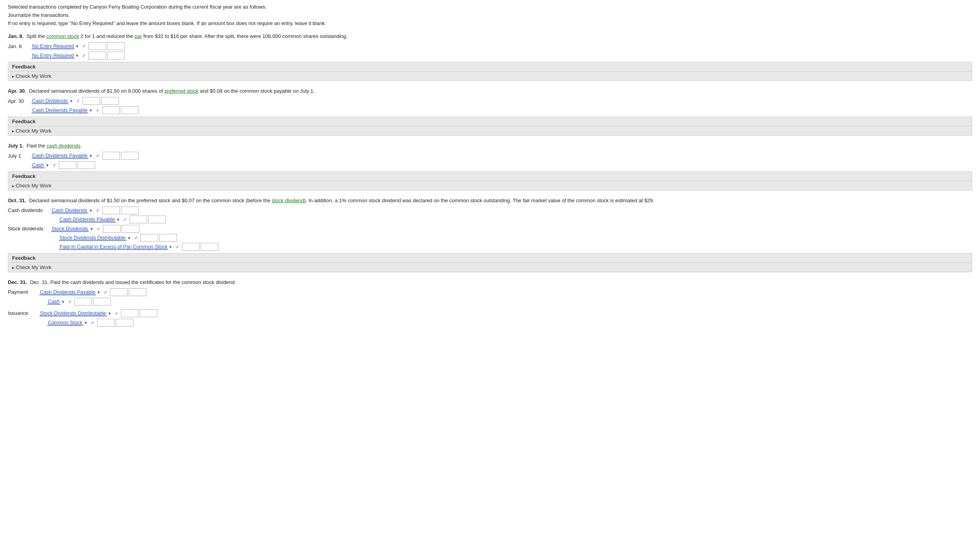  Describe the element at coordinates (70, 229) in the screenshot. I see `oct31-stock-row1-account-select: Stock Dividends` at that location.